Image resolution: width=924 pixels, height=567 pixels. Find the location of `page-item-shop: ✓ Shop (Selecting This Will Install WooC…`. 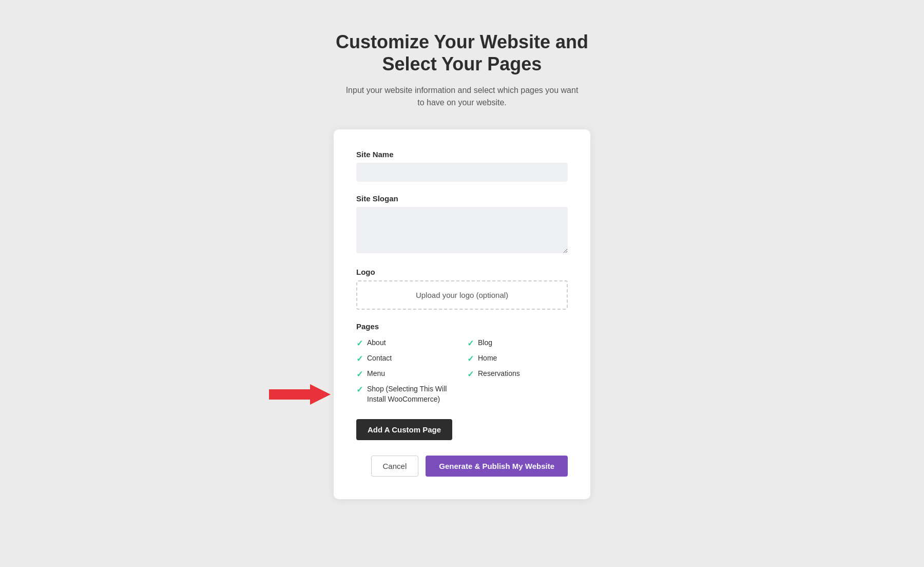

page-item-shop: ✓ Shop (Selecting This Will Install WooC… is located at coordinates (407, 394).